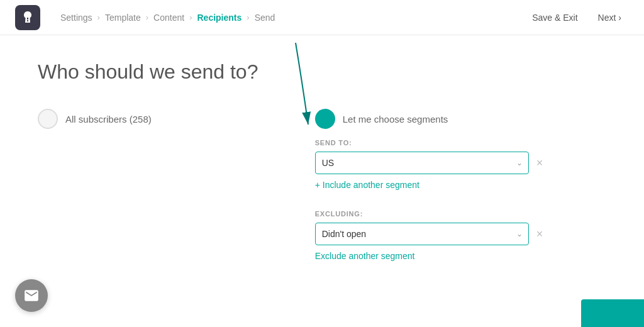  What do you see at coordinates (365, 256) in the screenshot?
I see `exclude-segment-link: Exclude another segment` at bounding box center [365, 256].